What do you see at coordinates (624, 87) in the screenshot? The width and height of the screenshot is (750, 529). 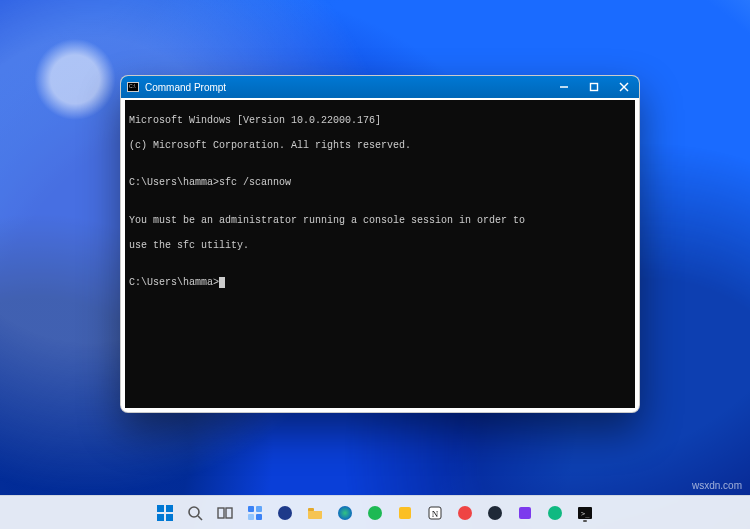 I see `close-button` at bounding box center [624, 87].